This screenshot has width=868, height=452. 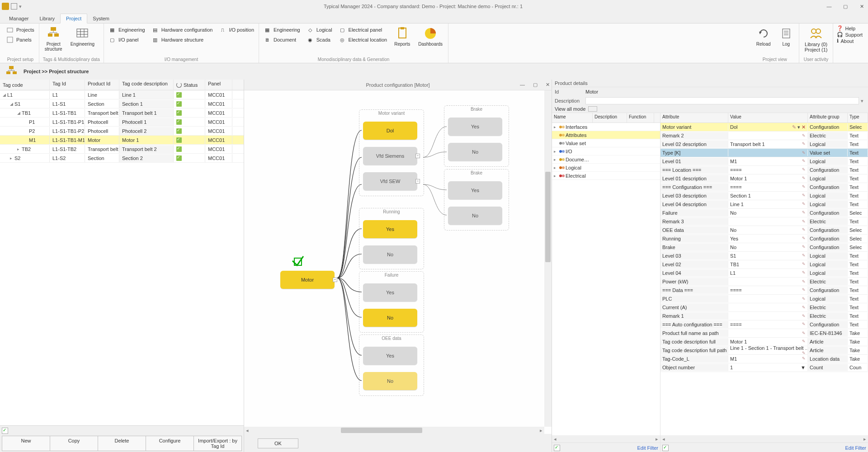 I want to click on engineering-big-button: Engineering, so click(x=82, y=39).